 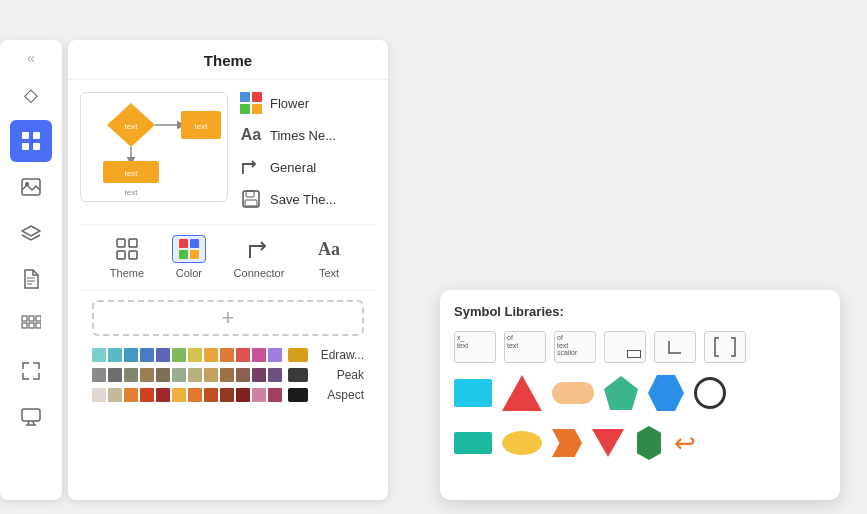 I want to click on shape-triangle-red, so click(x=522, y=393).